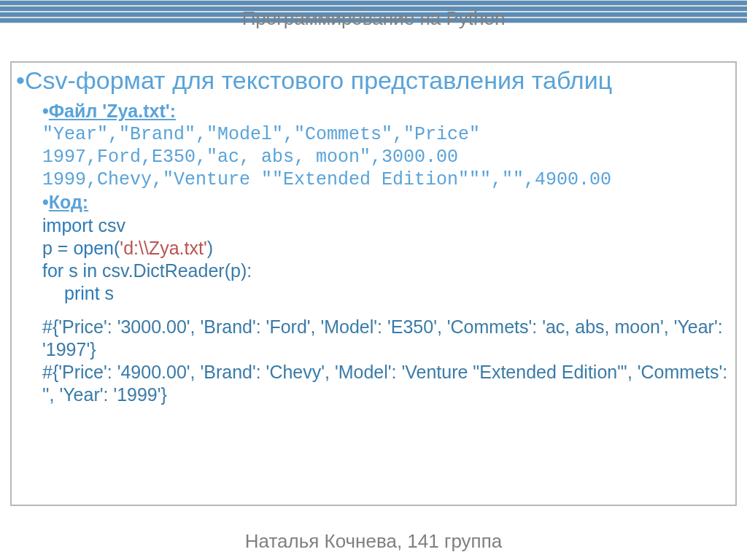 This screenshot has height=560, width=747. I want to click on close-paren: ), so click(210, 248).